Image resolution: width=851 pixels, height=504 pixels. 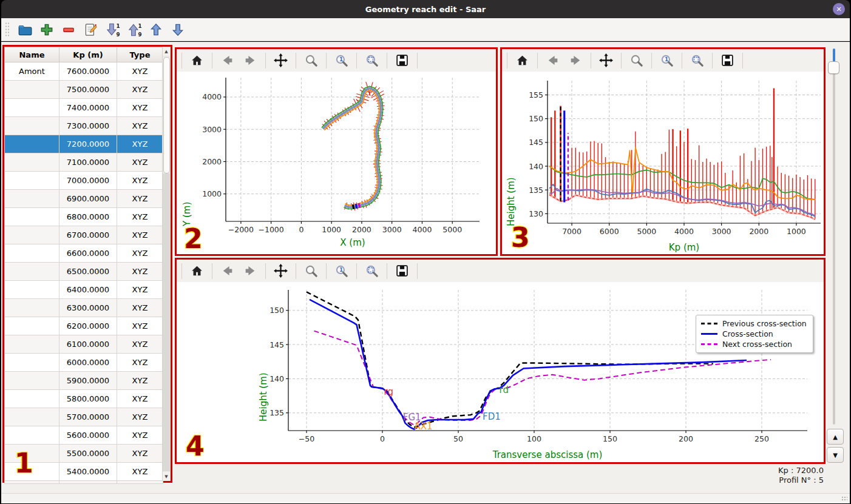 I want to click on add-button, so click(x=47, y=30).